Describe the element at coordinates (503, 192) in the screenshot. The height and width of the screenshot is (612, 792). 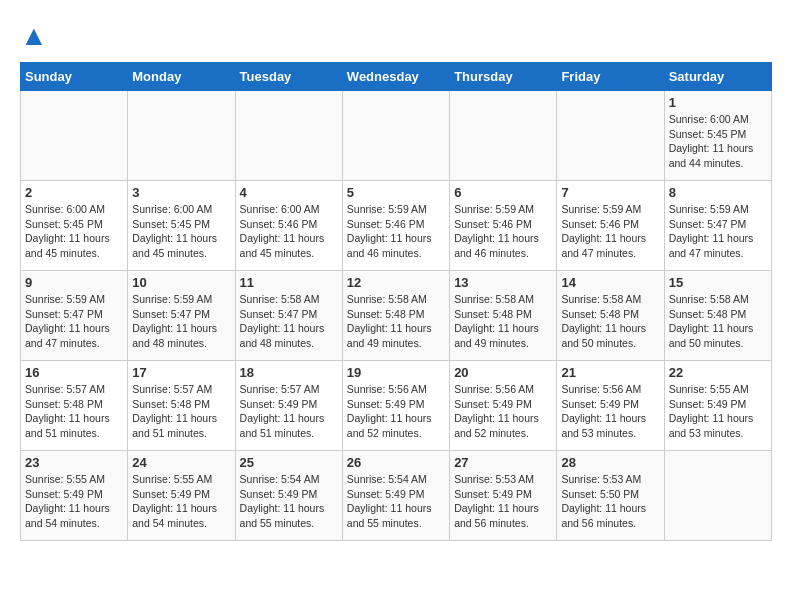
I see `day-number: 6` at that location.